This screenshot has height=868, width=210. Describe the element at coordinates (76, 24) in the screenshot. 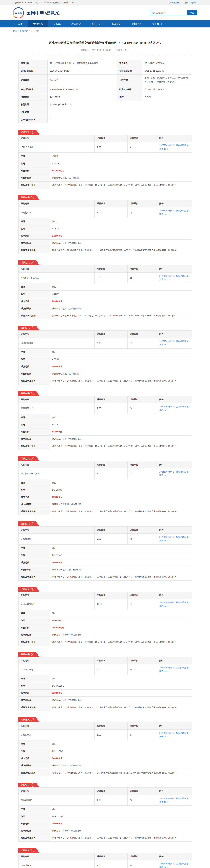

I see `nav-item: 政策法规` at that location.